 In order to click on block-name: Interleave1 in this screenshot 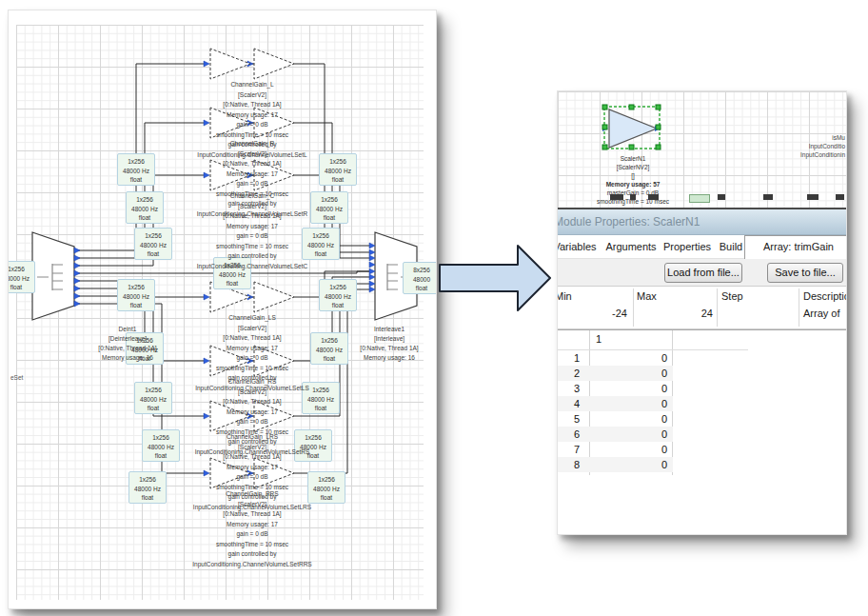, I will do `click(385, 329)`.